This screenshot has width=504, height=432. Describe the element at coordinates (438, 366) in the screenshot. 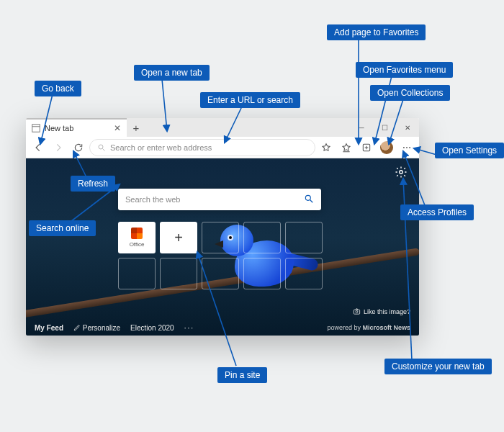

I see `callout-customize-tab: Customize your new tab` at that location.